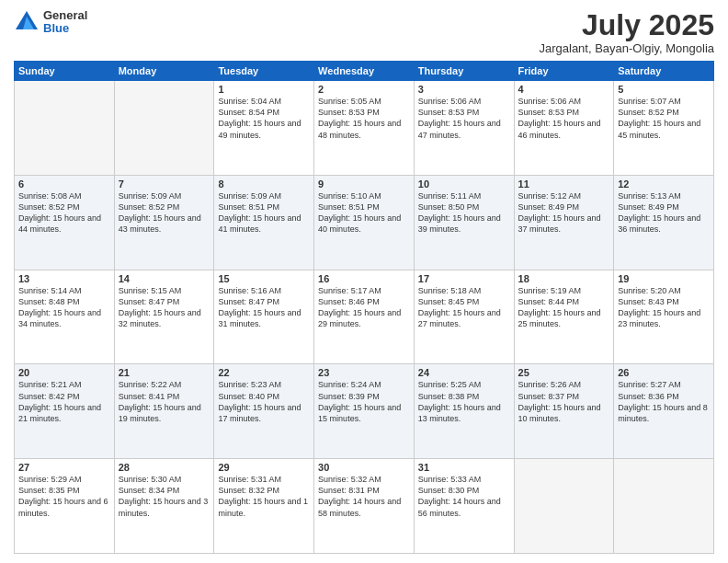  Describe the element at coordinates (464, 307) in the screenshot. I see `day-info: Sunrise: 5:18 AMSunset: 8:45 PMDaylight:…` at that location.